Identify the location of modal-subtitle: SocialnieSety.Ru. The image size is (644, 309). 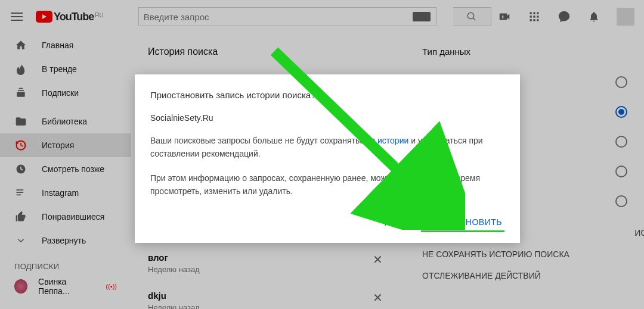
(327, 118).